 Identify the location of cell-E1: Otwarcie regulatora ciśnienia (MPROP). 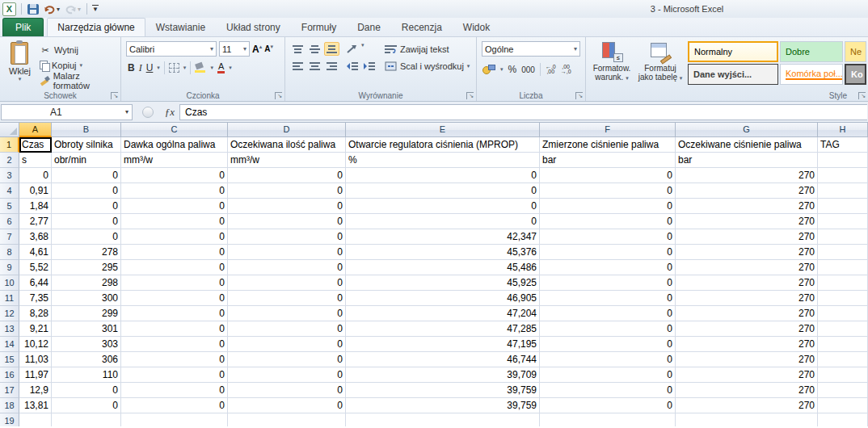
(443, 145).